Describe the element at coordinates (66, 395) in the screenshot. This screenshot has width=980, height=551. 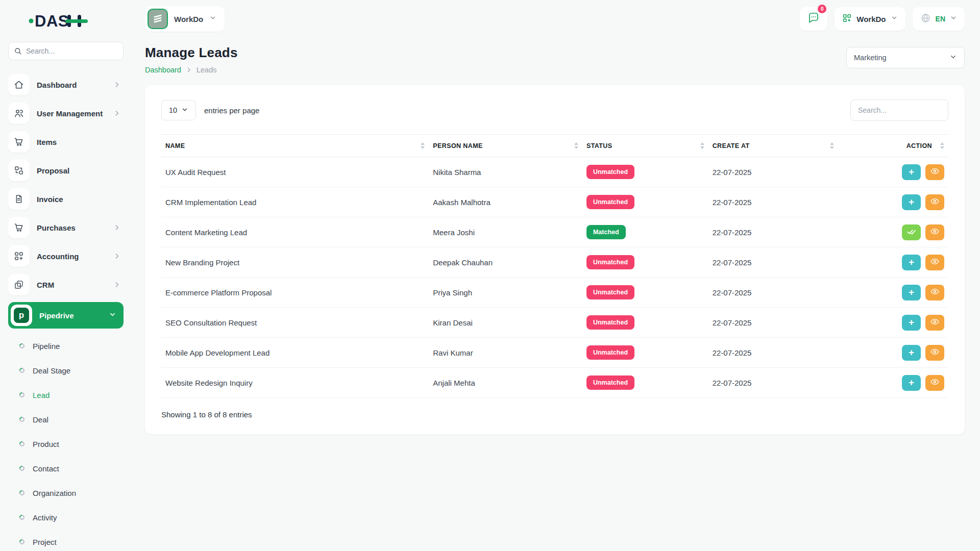
I see `submenu-item-lead: Lead` at that location.